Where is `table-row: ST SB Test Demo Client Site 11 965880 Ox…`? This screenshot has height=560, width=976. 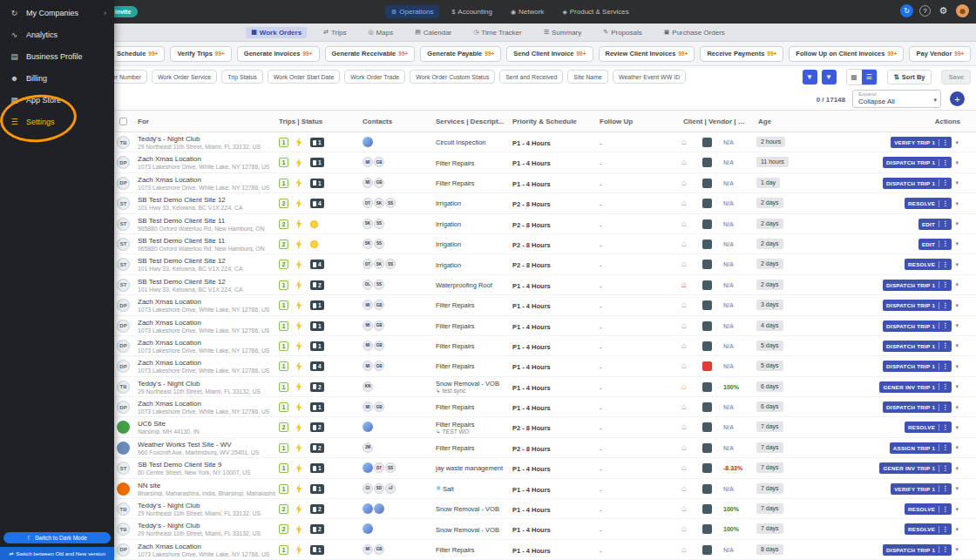 table-row: ST SB Test Demo Client Site 11 965880 Ox… is located at coordinates (488, 244).